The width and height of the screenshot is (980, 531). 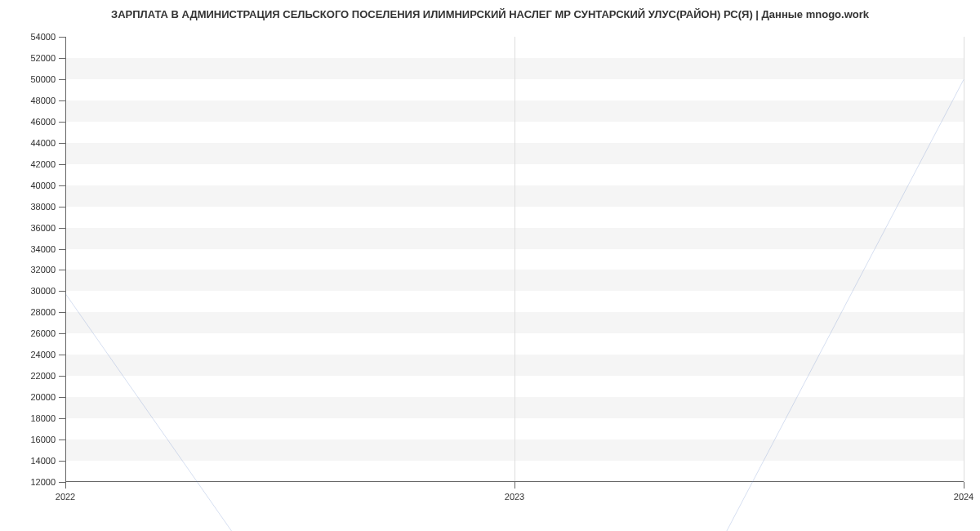 What do you see at coordinates (42, 164) in the screenshot?
I see `y-tick-label: 42000` at bounding box center [42, 164].